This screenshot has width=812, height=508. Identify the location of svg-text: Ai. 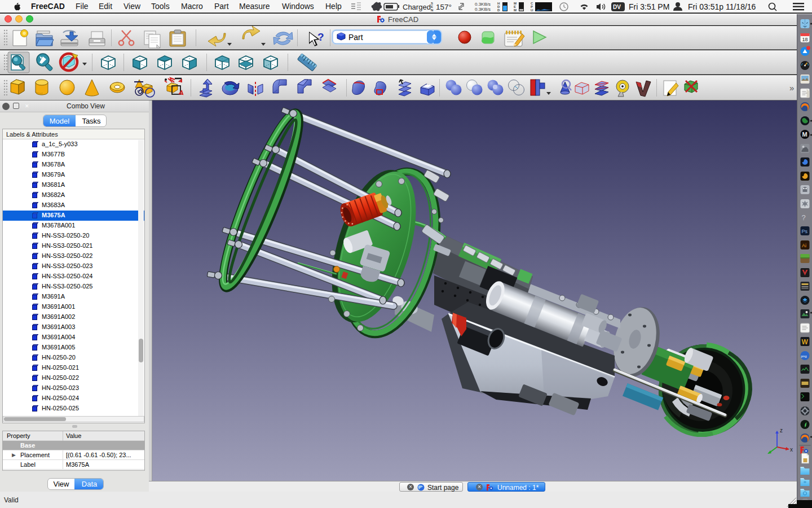
(804, 246).